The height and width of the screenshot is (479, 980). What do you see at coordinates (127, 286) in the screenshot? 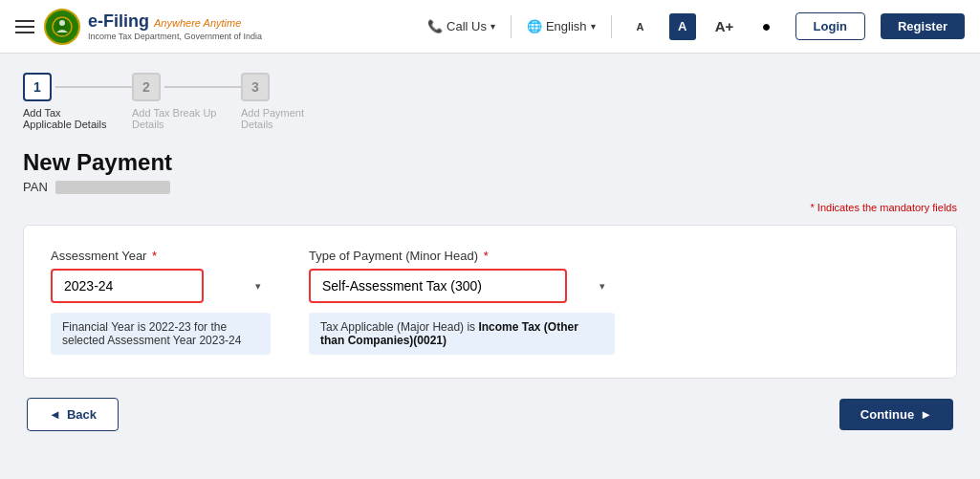
I see `assessment-year-select: 2023-24 2022-23 2021-22` at bounding box center [127, 286].